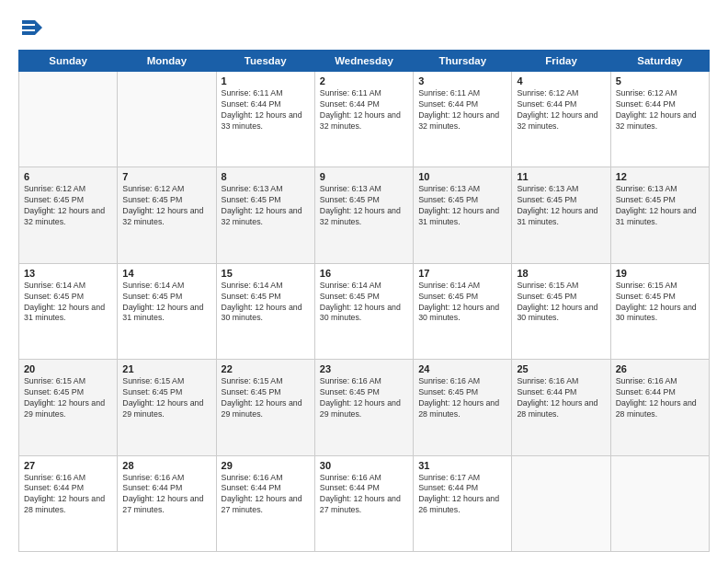 Image resolution: width=728 pixels, height=563 pixels. I want to click on calendar-cell: 13Sunrise: 6:14 AMSunset: 6:45 PMDayligh…, so click(68, 311).